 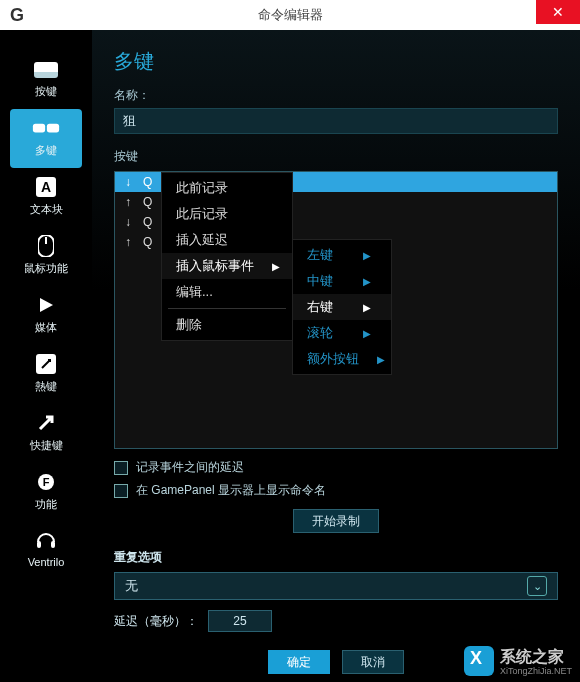 I want to click on repeat-section-title: 重复选项, so click(x=336, y=558).